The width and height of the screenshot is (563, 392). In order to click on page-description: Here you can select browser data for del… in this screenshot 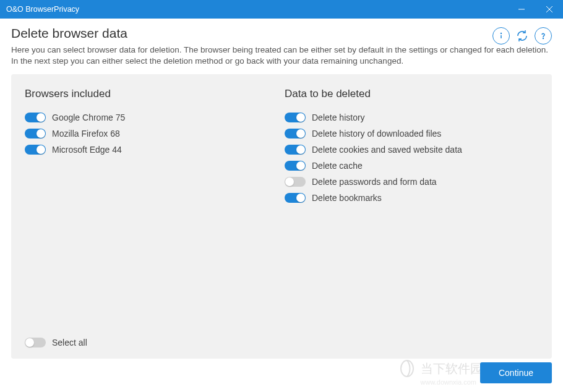, I will do `click(280, 56)`.